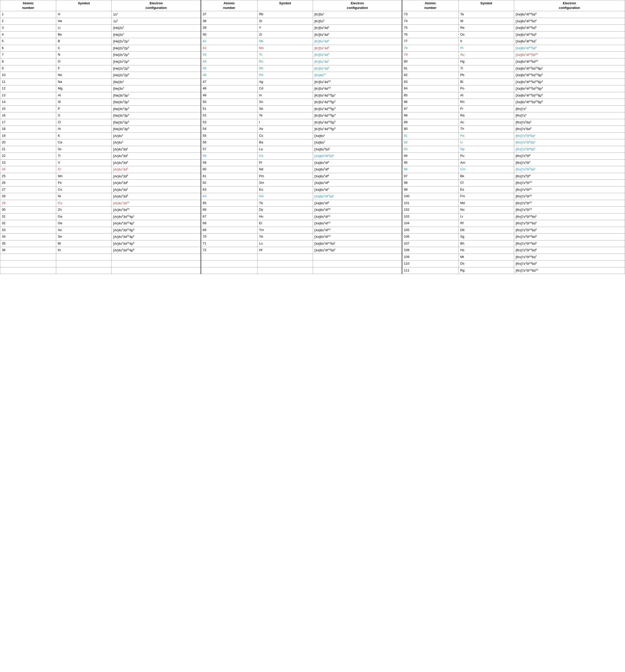 The image size is (625, 672). What do you see at coordinates (569, 21) in the screenshot?
I see `config-cell: [Xe]6s24f145d4` at bounding box center [569, 21].